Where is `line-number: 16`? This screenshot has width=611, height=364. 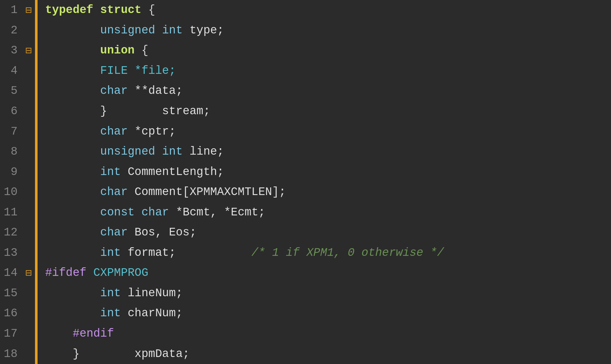
line-number: 16 is located at coordinates (11, 313).